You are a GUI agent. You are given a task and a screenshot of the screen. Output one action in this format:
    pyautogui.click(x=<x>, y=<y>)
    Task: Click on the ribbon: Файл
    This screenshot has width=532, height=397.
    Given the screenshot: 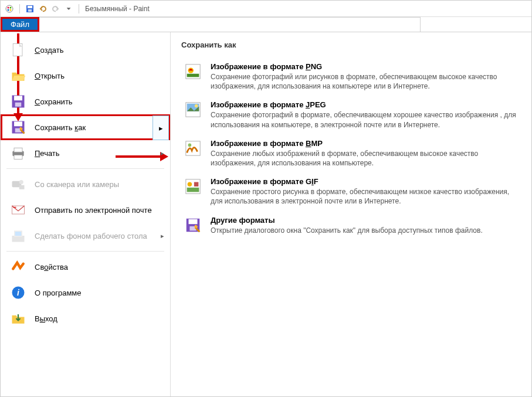 What is the action you would take?
    pyautogui.click(x=266, y=25)
    